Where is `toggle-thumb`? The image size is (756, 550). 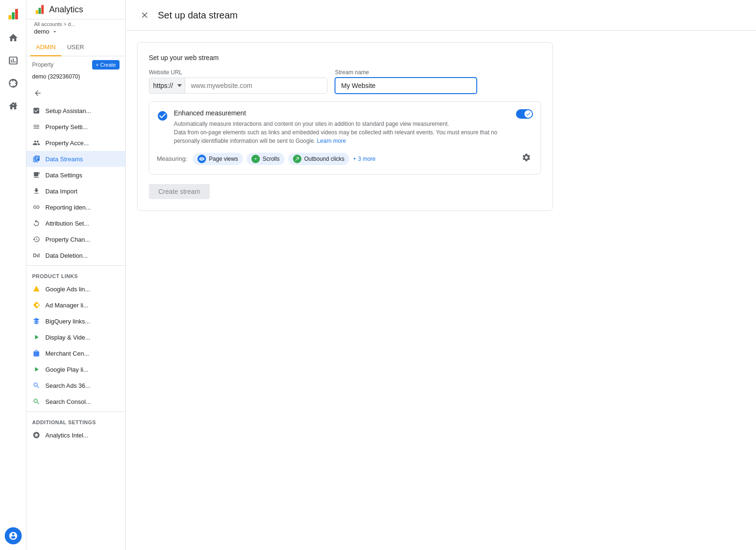
toggle-thumb is located at coordinates (528, 114).